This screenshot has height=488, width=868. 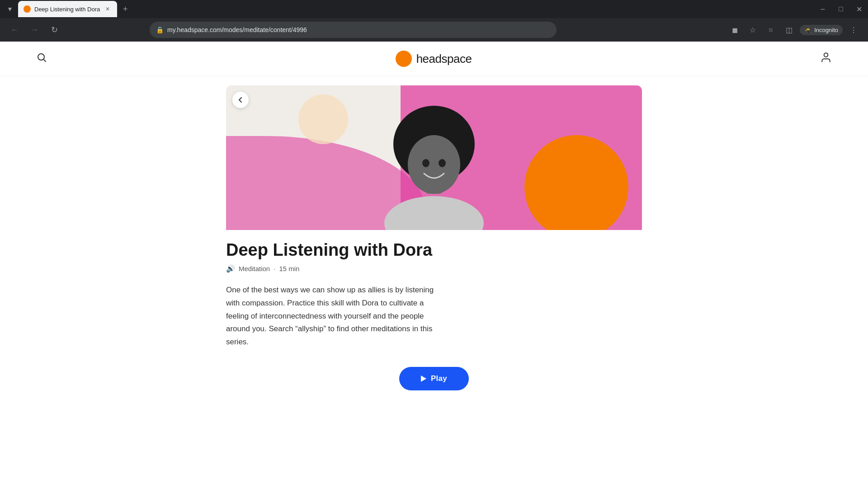 What do you see at coordinates (14, 30) in the screenshot?
I see `back-nav-btn: ←` at bounding box center [14, 30].